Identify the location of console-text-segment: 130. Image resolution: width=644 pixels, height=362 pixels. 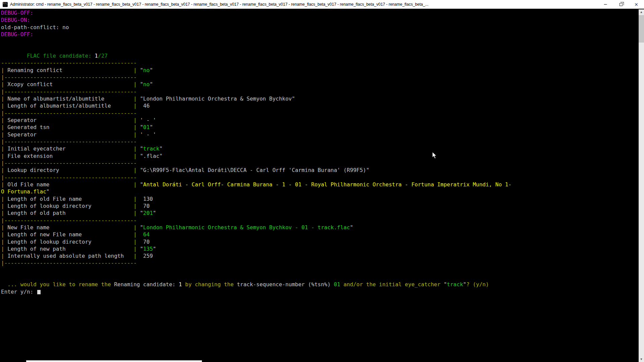
(146, 199).